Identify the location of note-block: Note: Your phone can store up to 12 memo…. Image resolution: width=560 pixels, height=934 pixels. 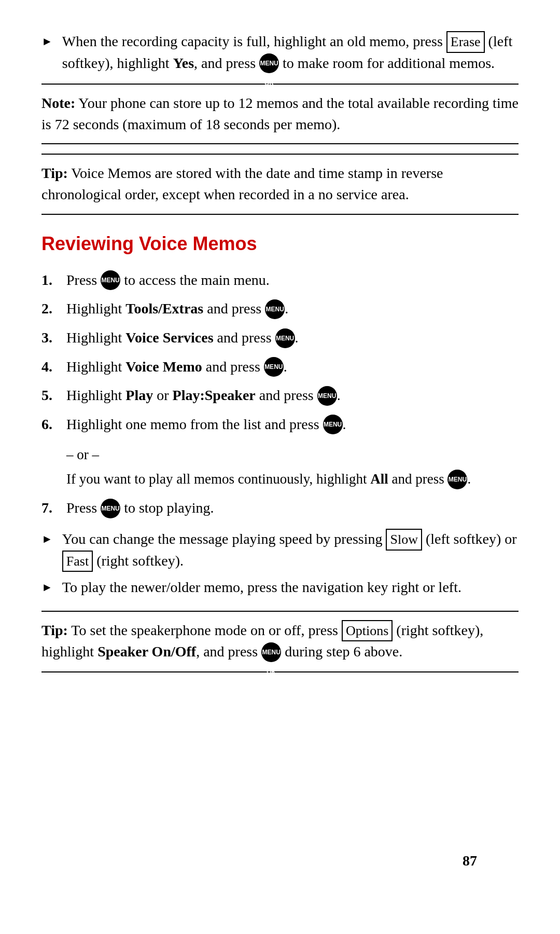
(280, 114).